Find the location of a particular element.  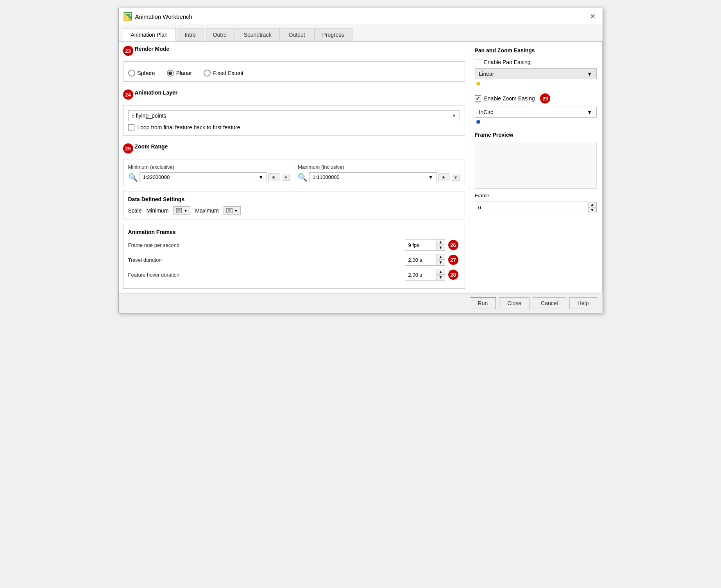

frame-preview-area is located at coordinates (536, 165).